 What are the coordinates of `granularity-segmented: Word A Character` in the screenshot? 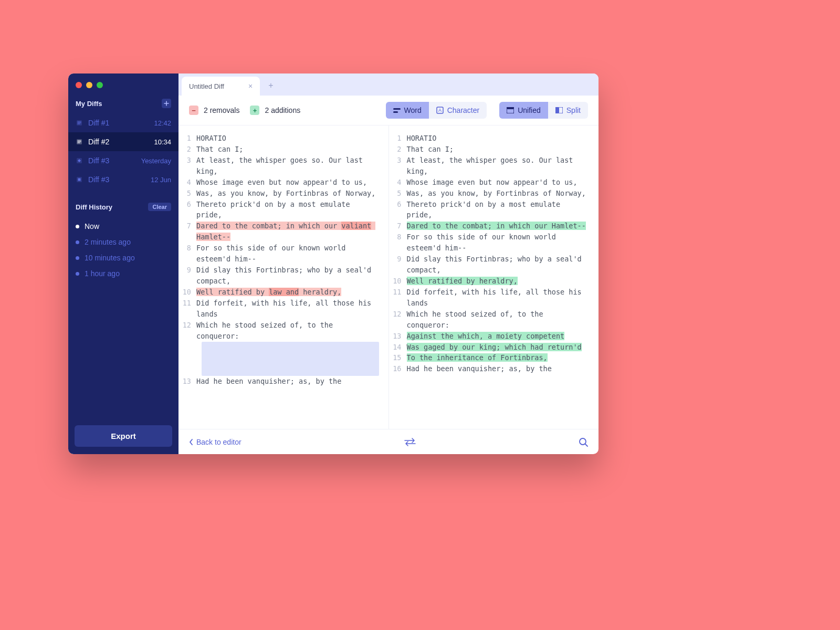 It's located at (437, 110).